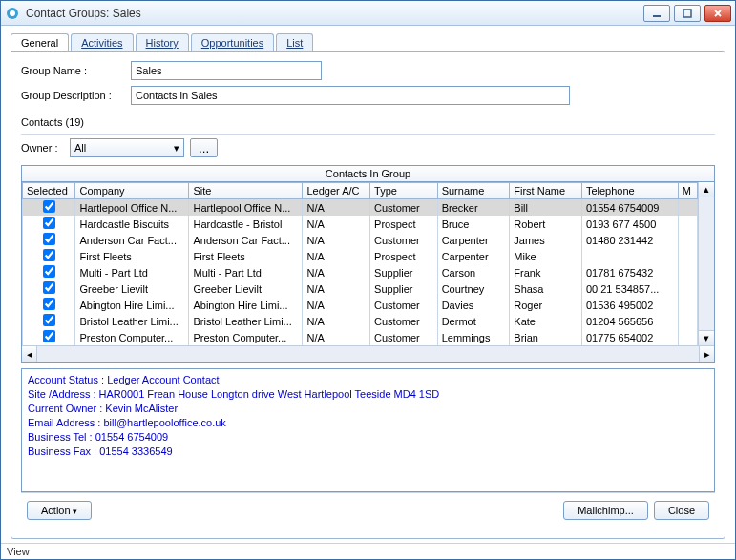 The image size is (736, 560). Describe the element at coordinates (132, 223) in the screenshot. I see `cell-company: Hardcastle Biscuits` at that location.